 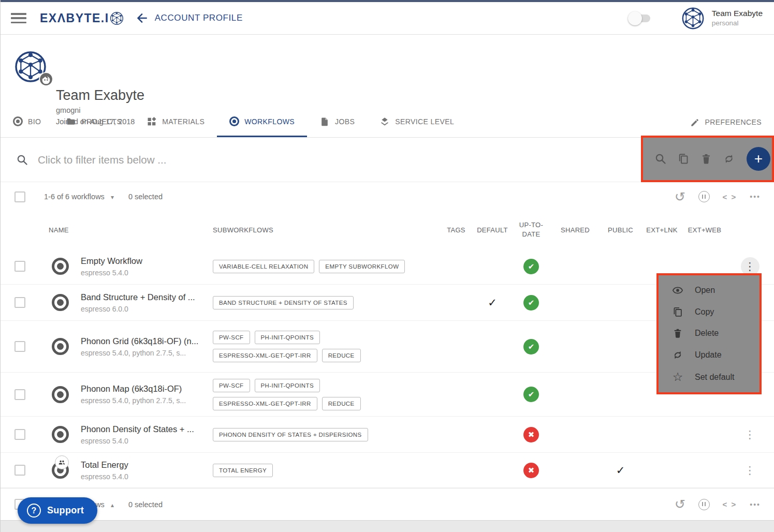 What do you see at coordinates (34, 122) in the screenshot?
I see `tab-label: BIO` at bounding box center [34, 122].